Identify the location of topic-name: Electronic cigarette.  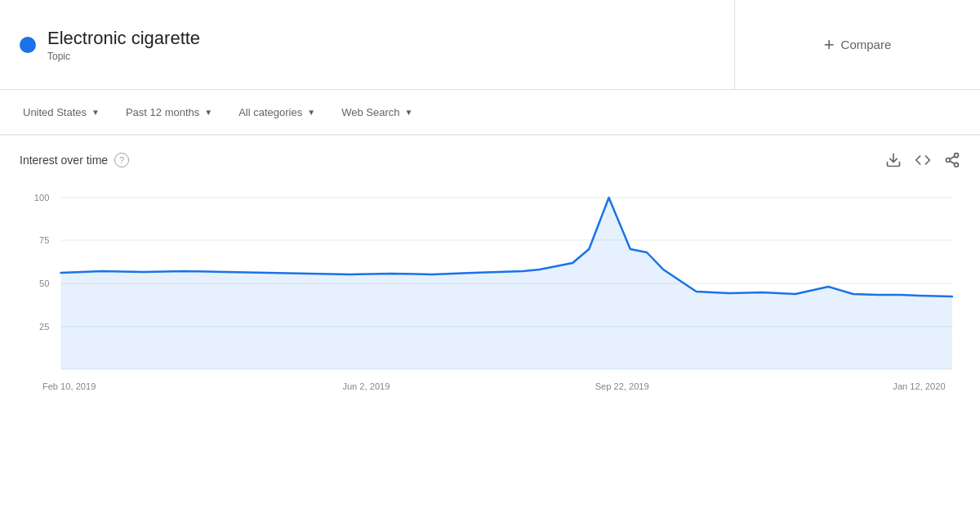
(124, 38).